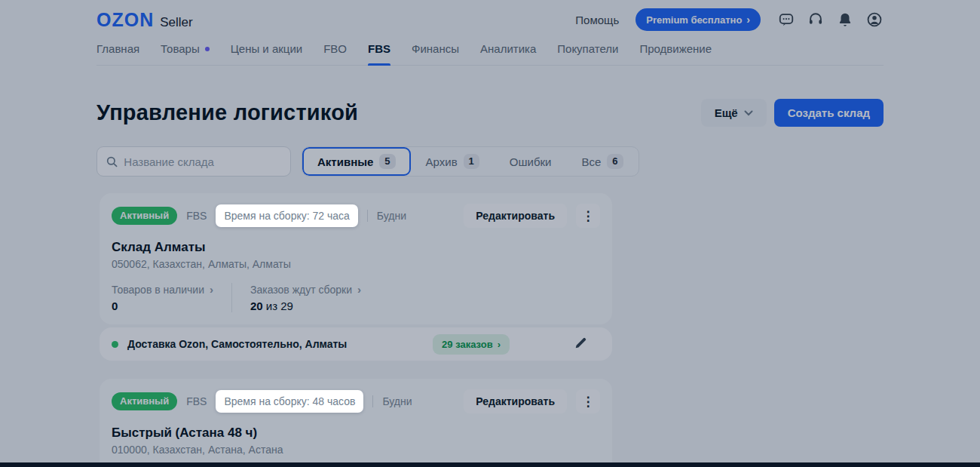  Describe the element at coordinates (356, 259) in the screenshot. I see `warehouse-card-main: Активный FBS Время на сборку: 72 часа Бу…` at that location.